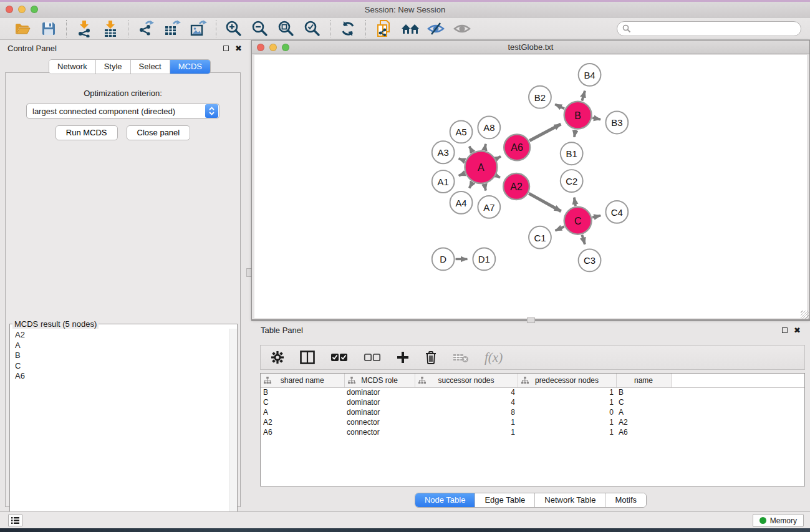 This screenshot has width=810, height=532. I want to click on node-C4: C4, so click(617, 212).